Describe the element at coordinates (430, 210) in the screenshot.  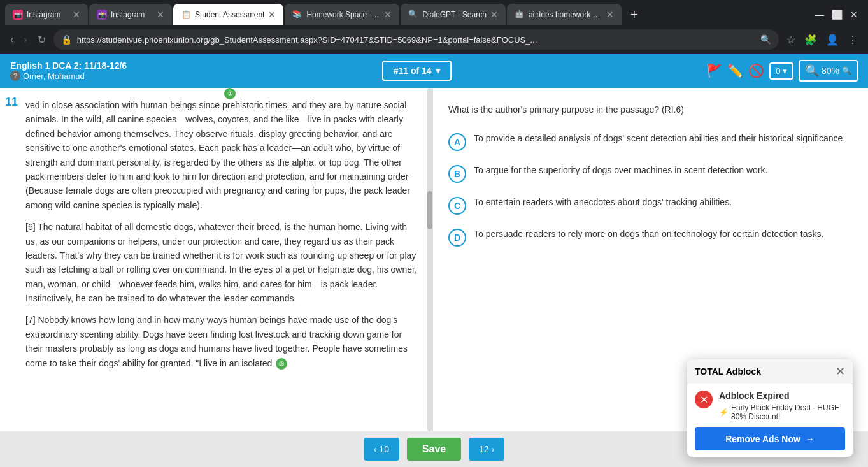
I see `scroll-thumb` at that location.